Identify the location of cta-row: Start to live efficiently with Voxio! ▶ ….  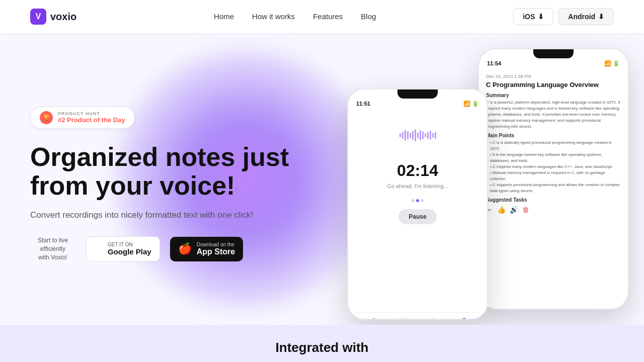
(159, 249).